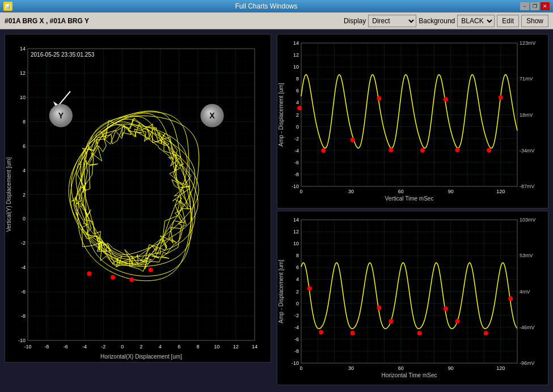 This screenshot has width=553, height=392. What do you see at coordinates (392, 21) in the screenshot?
I see `display-mode-select: Direct Peak-Peak RMS` at bounding box center [392, 21].